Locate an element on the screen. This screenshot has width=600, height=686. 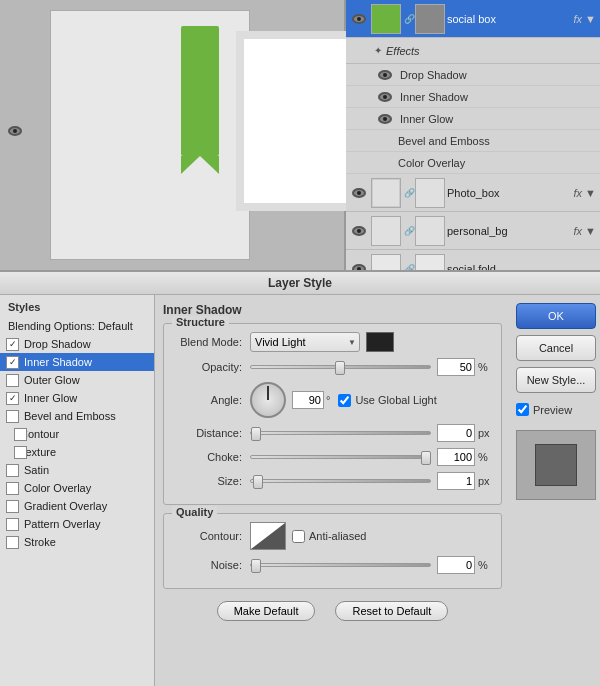
layer-row: 🔗 Photo_box fx ▼ is located at coordinates (473, 193).